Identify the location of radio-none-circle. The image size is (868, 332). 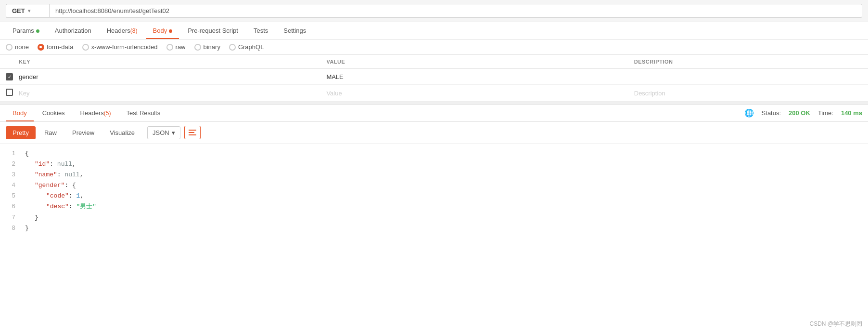
(9, 47).